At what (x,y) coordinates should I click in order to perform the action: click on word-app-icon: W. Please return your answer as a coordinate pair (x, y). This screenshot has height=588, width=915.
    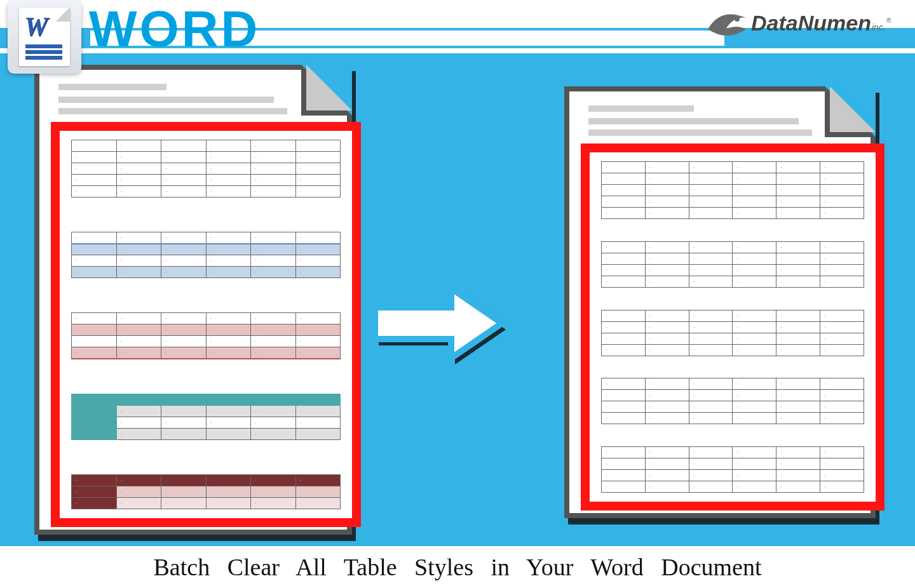
    Looking at the image, I should click on (44, 37).